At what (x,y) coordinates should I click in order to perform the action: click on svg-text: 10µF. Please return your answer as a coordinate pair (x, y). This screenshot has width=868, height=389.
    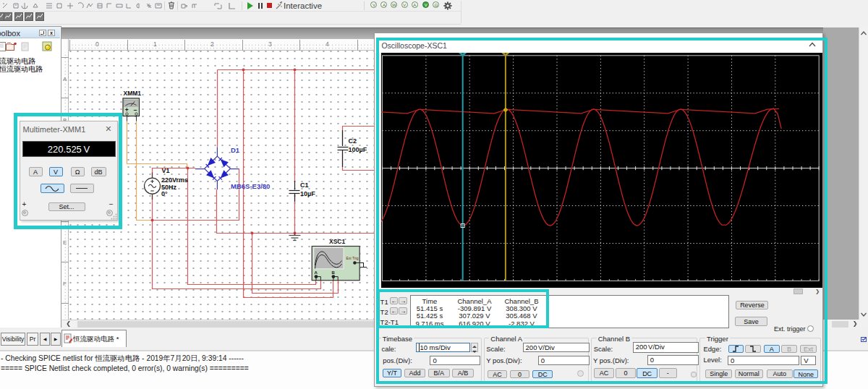
    Looking at the image, I should click on (308, 194).